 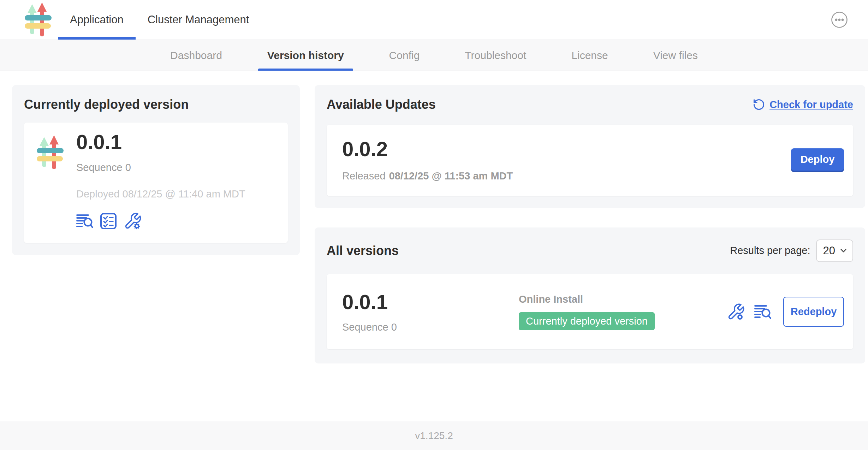 I want to click on overflow-menu-button, so click(x=839, y=20).